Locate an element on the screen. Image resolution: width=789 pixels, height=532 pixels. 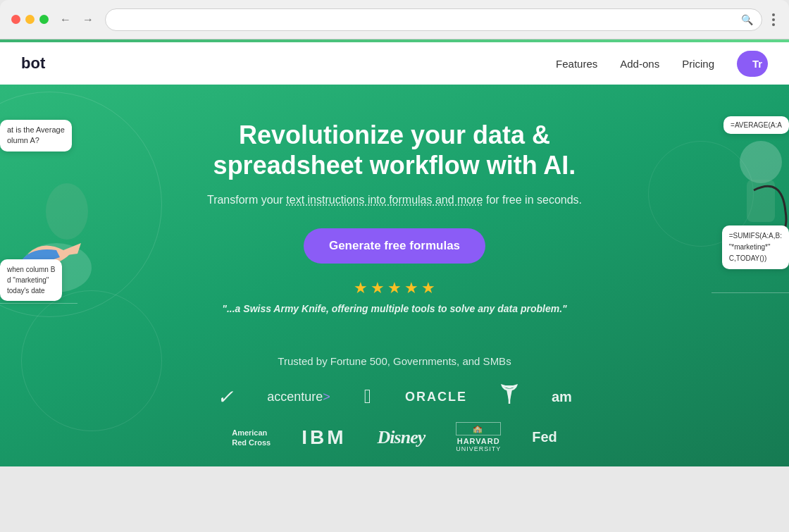
traffic-light-green is located at coordinates (44, 20).